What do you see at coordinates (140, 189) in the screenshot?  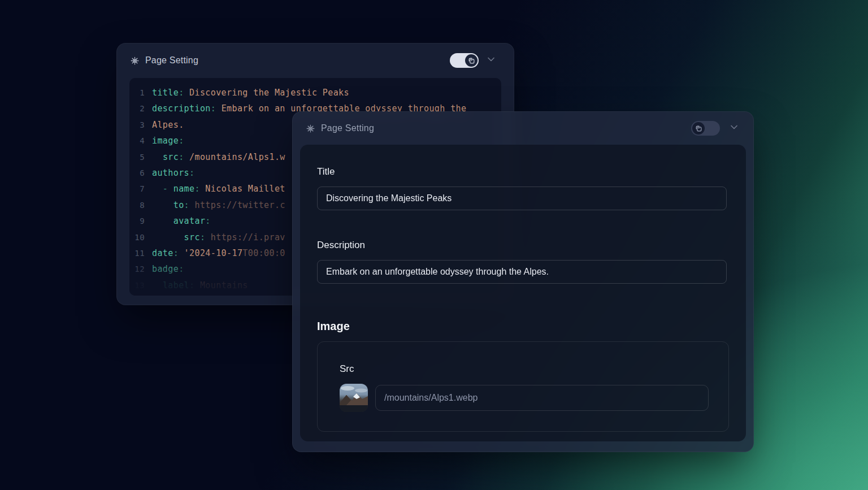 I see `line-number: 7` at bounding box center [140, 189].